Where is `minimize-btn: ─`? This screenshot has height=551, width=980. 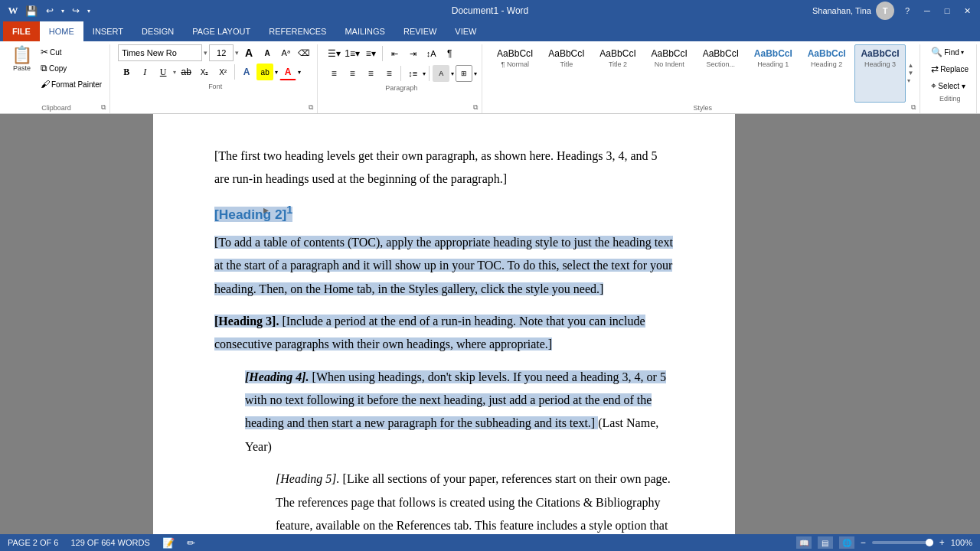 minimize-btn: ─ is located at coordinates (927, 11).